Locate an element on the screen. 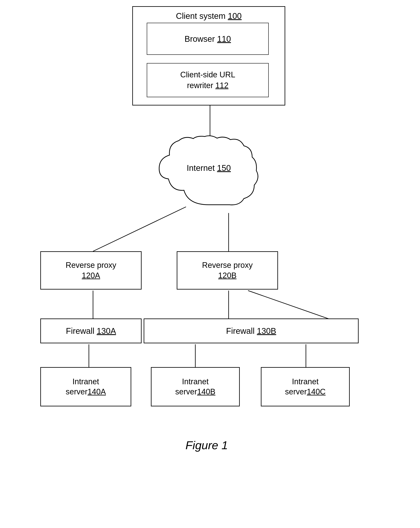  url-rewriter-box: Client-side URLrewriter 112 is located at coordinates (208, 80).